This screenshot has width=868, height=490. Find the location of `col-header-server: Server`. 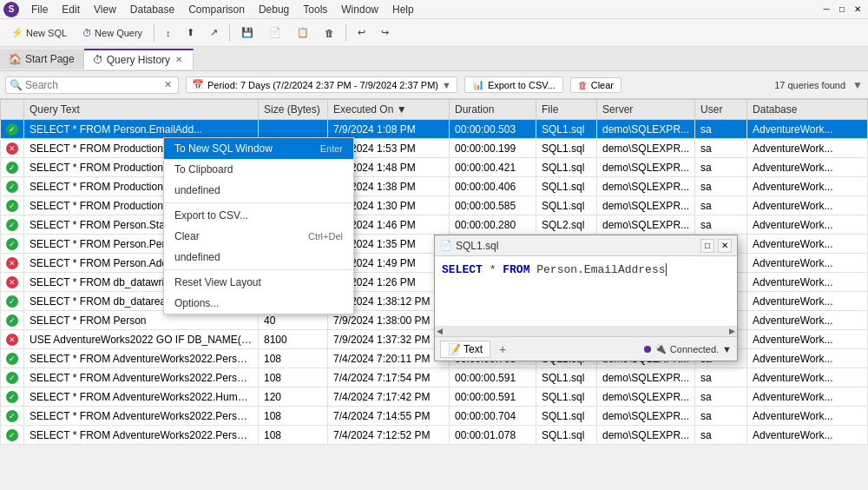

col-header-server: Server is located at coordinates (646, 109).